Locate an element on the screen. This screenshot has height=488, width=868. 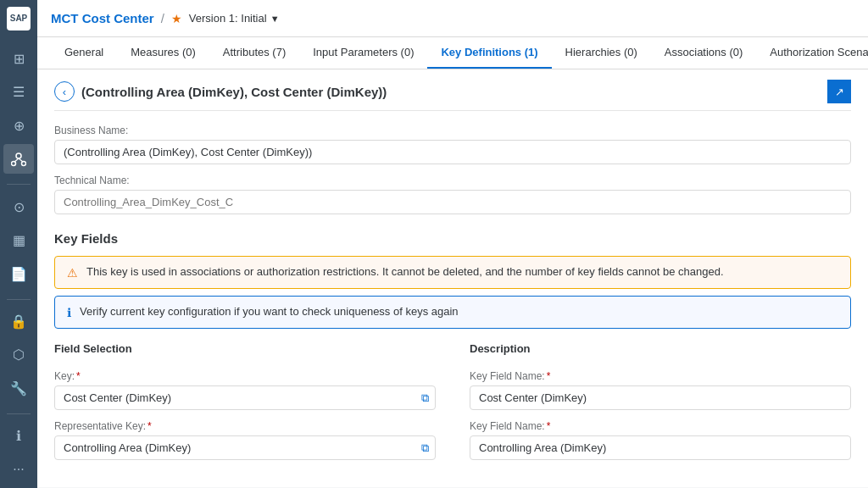
business-name-section: Business Name: is located at coordinates (453, 144).